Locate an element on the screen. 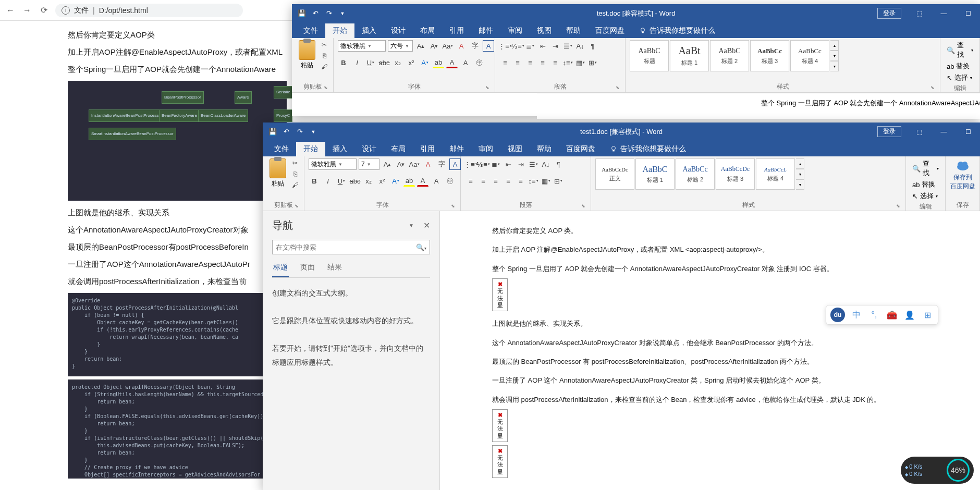 The image size is (980, 490). replace-button: ab 替换 is located at coordinates (960, 66).